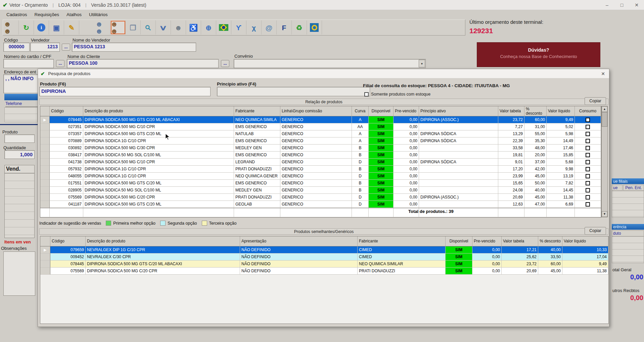 The image size is (644, 342). I want to click on cell-vtab: 19,81, so click(511, 155).